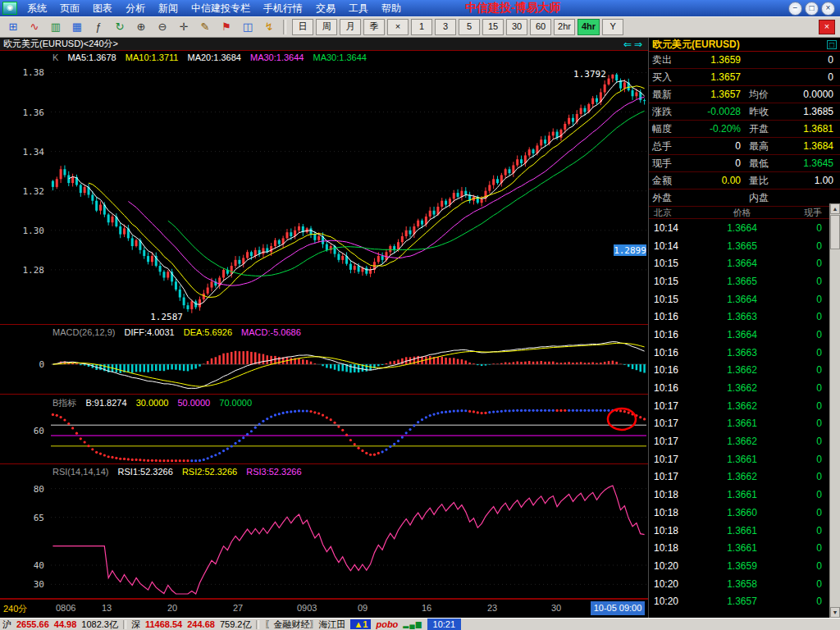  I want to click on kline-chart-icon: ▥, so click(56, 27).